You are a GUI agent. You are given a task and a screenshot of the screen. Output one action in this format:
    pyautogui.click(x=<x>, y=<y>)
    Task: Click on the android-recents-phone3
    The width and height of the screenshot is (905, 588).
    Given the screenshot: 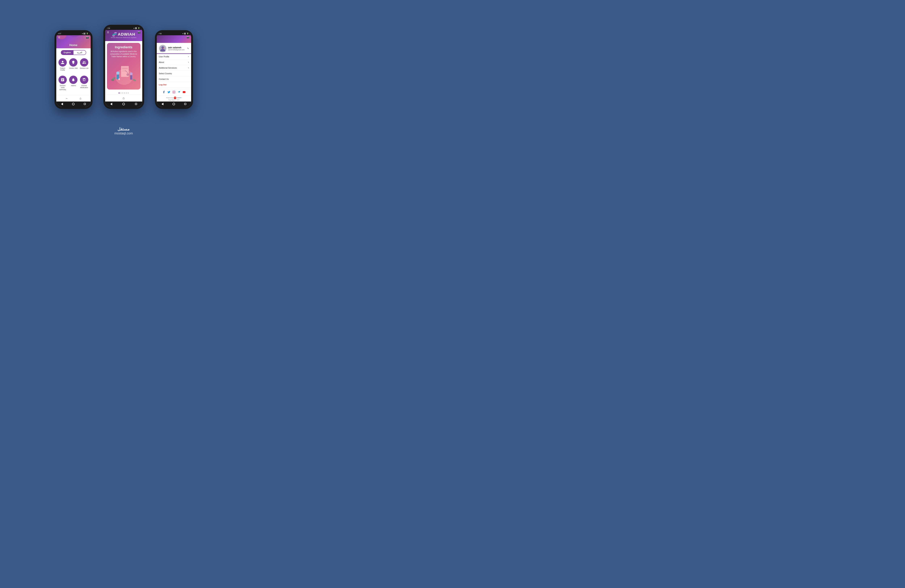 What is the action you would take?
    pyautogui.click(x=186, y=104)
    